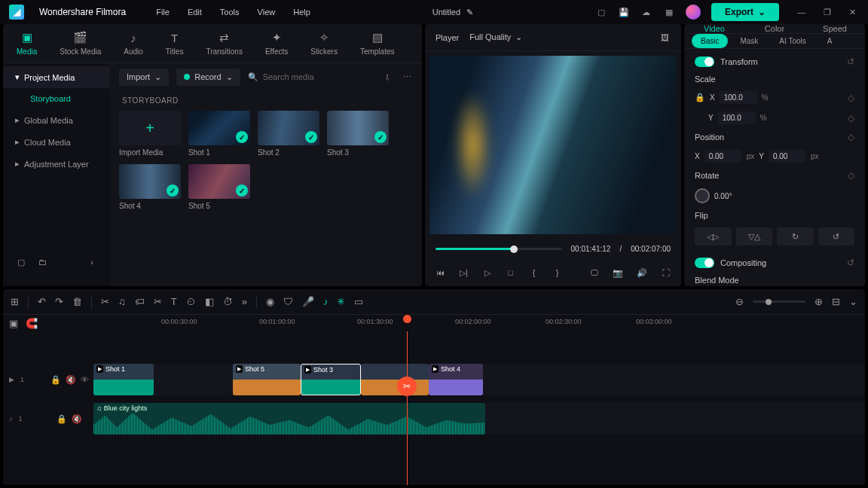 The width and height of the screenshot is (868, 488). I want to click on play-reverse-icon: ▷|, so click(464, 273).